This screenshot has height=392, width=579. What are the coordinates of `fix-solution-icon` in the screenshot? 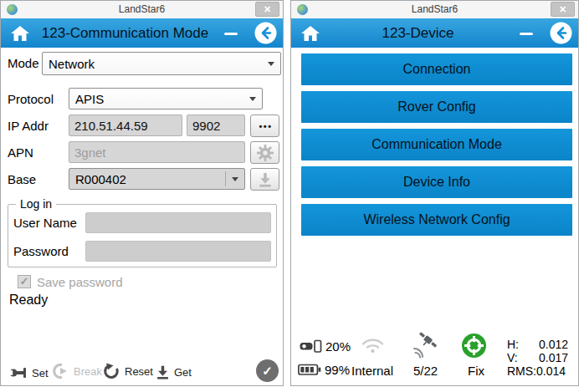 It's located at (474, 346).